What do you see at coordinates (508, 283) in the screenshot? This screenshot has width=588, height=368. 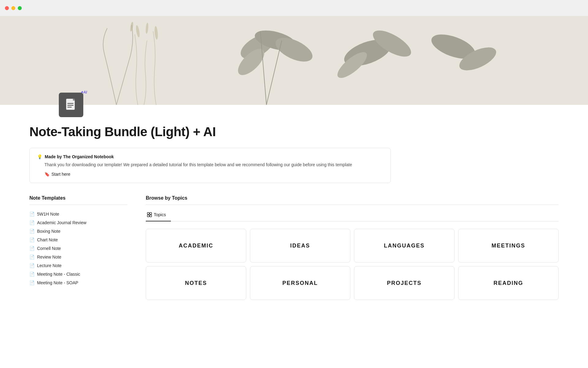 I see `topic-label-reading: READING` at bounding box center [508, 283].